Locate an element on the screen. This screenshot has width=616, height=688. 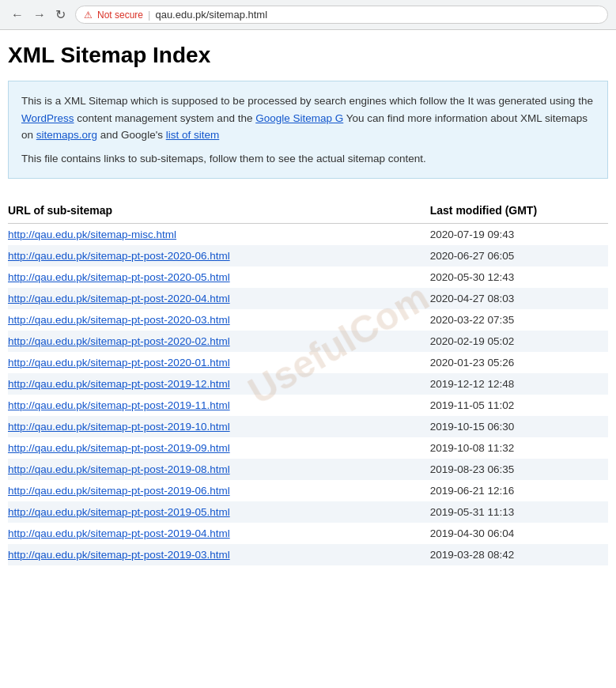
not-secure-icon: ⚠ is located at coordinates (89, 15).